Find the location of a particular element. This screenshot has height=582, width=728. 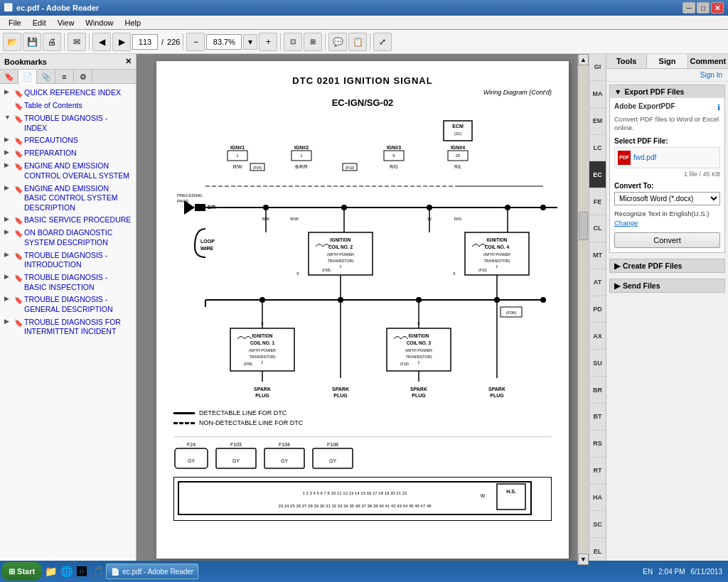

sidebar-item-trouble-basic: ▶ 🔖 TROUBLE DIAGNOSIS - BASIC INSPECTION is located at coordinates (68, 283).